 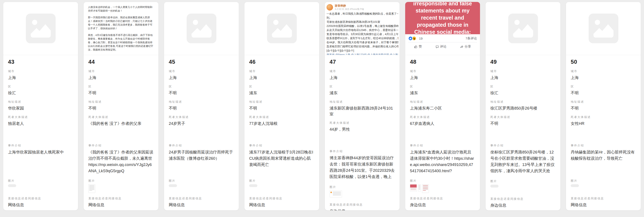 What do you see at coordinates (462, 47) in the screenshot?
I see `fb-share-icon` at bounding box center [462, 47].